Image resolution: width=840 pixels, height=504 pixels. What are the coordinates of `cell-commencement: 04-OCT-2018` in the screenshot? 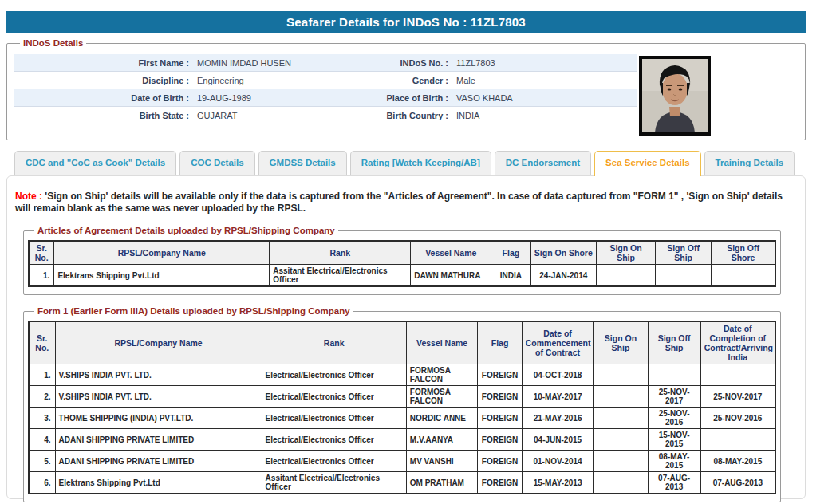 It's located at (558, 375).